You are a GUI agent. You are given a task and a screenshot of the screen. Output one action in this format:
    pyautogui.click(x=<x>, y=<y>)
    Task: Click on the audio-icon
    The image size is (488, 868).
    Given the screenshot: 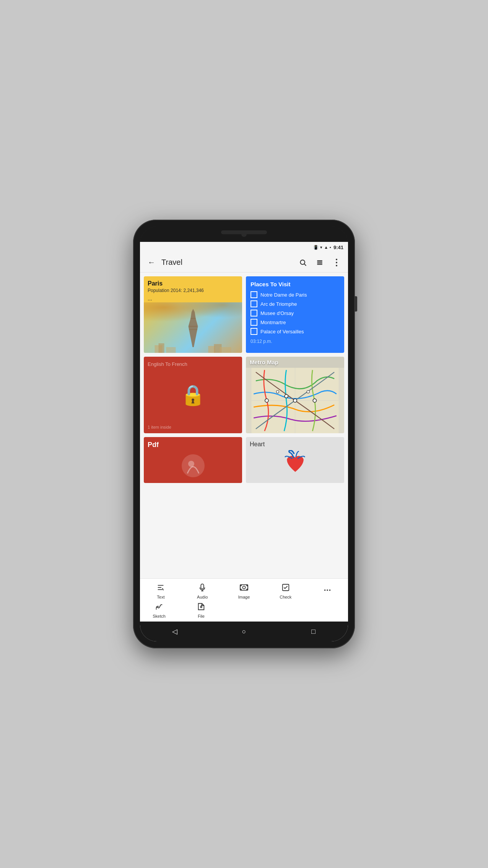 What is the action you would take?
    pyautogui.click(x=202, y=589)
    